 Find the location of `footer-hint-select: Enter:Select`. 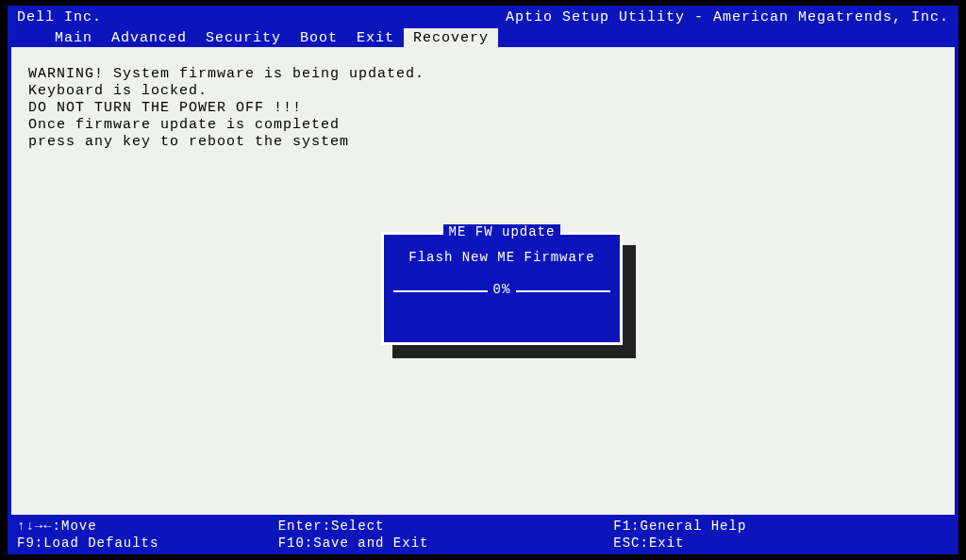

footer-hint-select: Enter:Select is located at coordinates (446, 527).